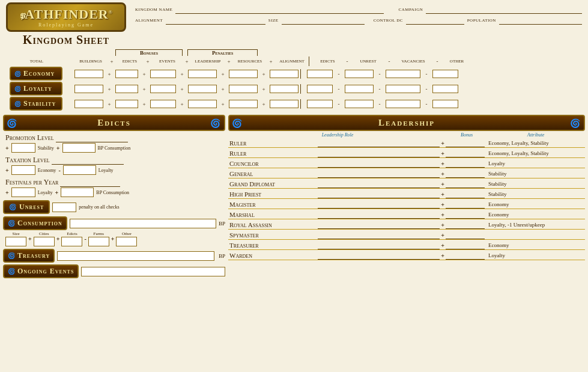 The image size is (588, 372). I want to click on taxation-sub-row: + Economy - Loyalty, so click(114, 170).